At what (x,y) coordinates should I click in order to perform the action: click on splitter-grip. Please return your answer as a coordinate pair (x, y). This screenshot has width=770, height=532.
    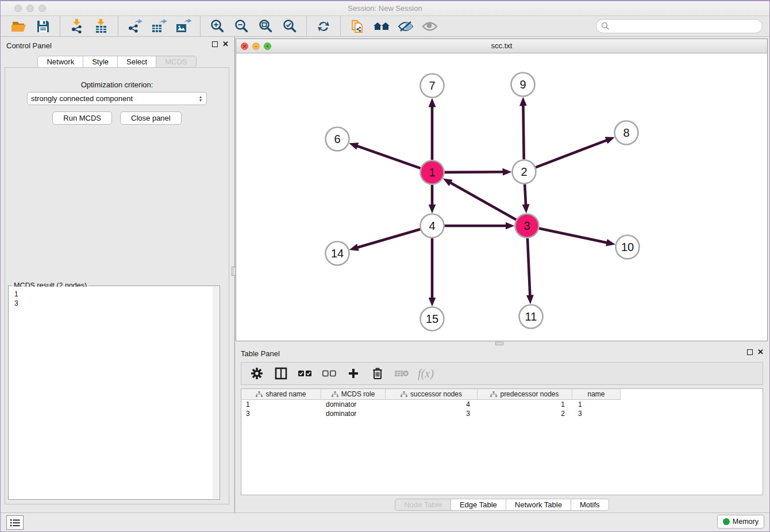
    Looking at the image, I should click on (499, 344).